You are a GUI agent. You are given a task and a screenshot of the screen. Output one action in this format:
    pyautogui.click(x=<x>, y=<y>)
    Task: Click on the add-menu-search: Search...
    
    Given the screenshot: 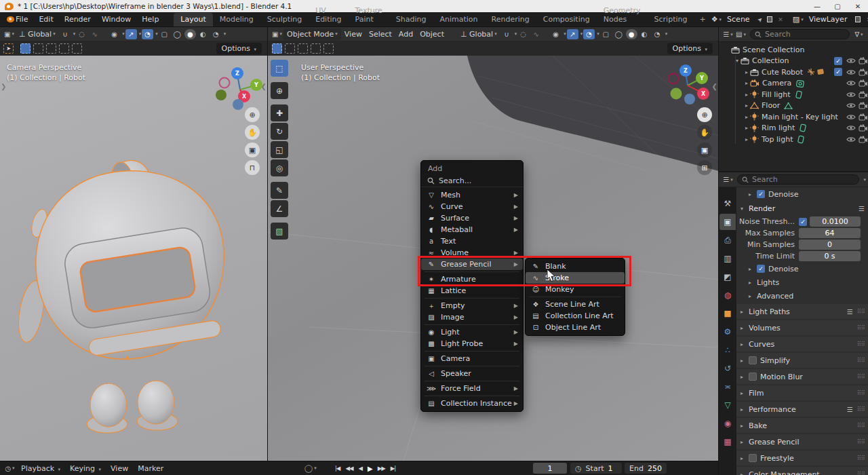 What is the action you would take?
    pyautogui.click(x=472, y=180)
    